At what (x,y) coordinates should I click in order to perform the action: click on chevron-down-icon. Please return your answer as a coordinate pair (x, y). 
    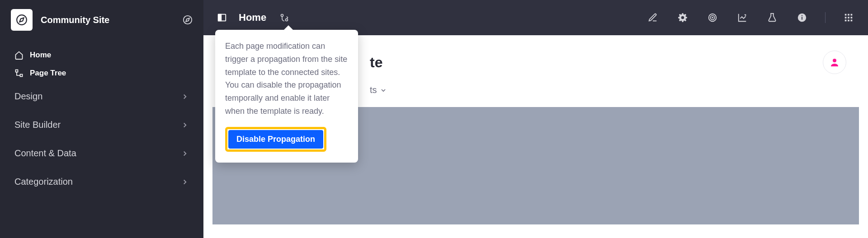
    Looking at the image, I should click on (383, 90).